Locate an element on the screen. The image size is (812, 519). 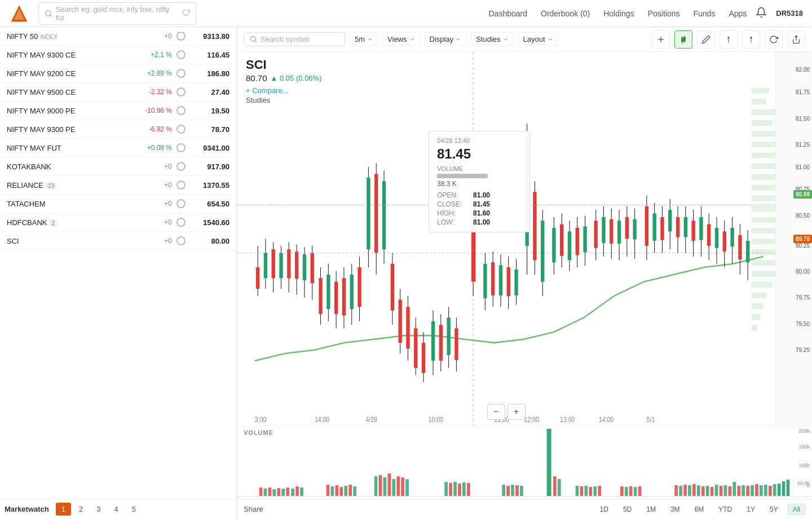
watchlist-item-nifty-may-9000-pe: NIFTY MAY 9000 PE -10.96 % 19.50 is located at coordinates (118, 111).